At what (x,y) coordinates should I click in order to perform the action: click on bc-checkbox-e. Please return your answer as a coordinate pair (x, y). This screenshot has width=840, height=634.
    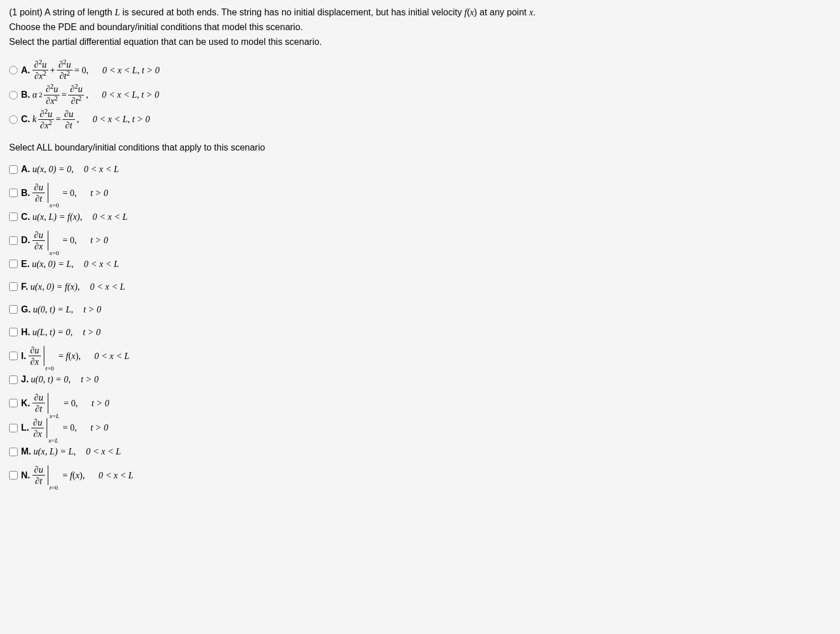
    Looking at the image, I should click on (14, 264).